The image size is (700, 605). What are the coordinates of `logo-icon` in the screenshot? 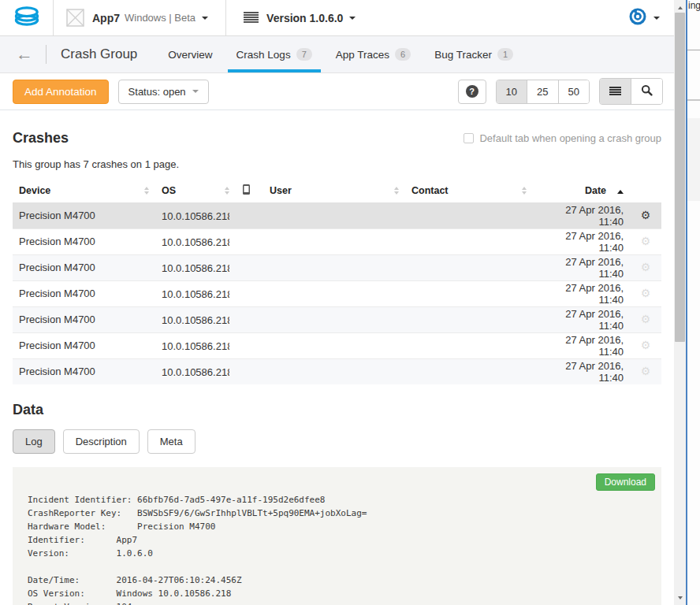 It's located at (27, 18).